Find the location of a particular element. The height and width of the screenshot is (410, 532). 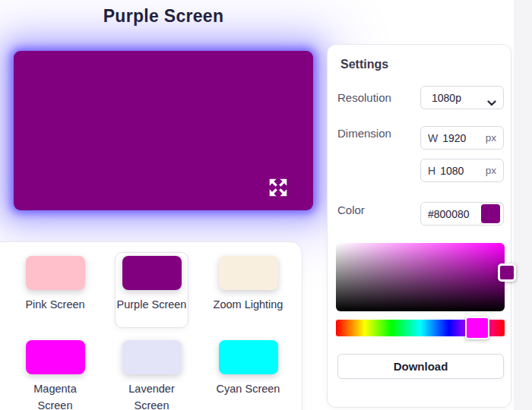

expand-arrows-icon is located at coordinates (278, 188).